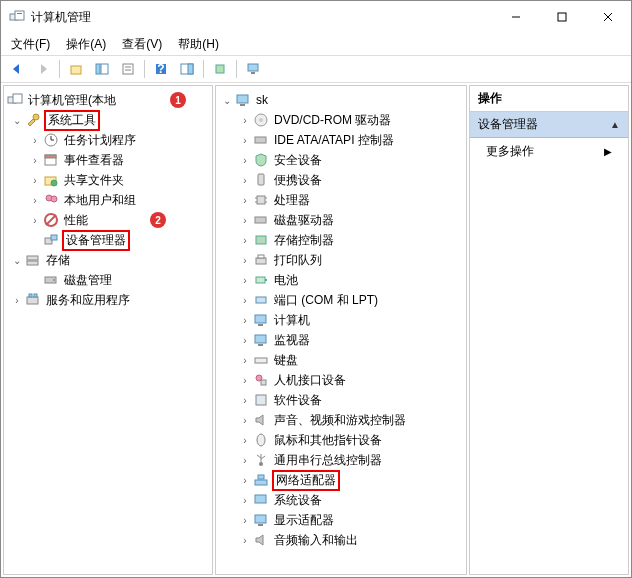 This screenshot has height=578, width=632. Describe the element at coordinates (102, 69) in the screenshot. I see `tree-view-button` at that location.